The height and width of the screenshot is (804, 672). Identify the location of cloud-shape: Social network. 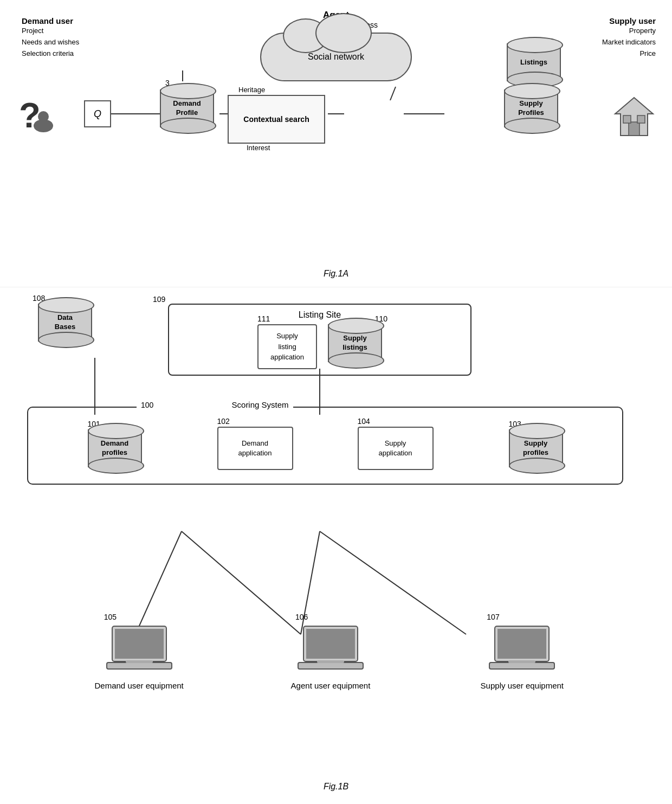
(336, 57).